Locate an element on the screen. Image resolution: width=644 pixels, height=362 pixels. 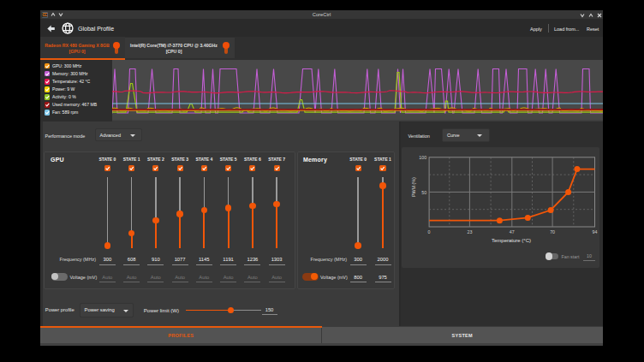
svg-text: 100 is located at coordinates (423, 157).